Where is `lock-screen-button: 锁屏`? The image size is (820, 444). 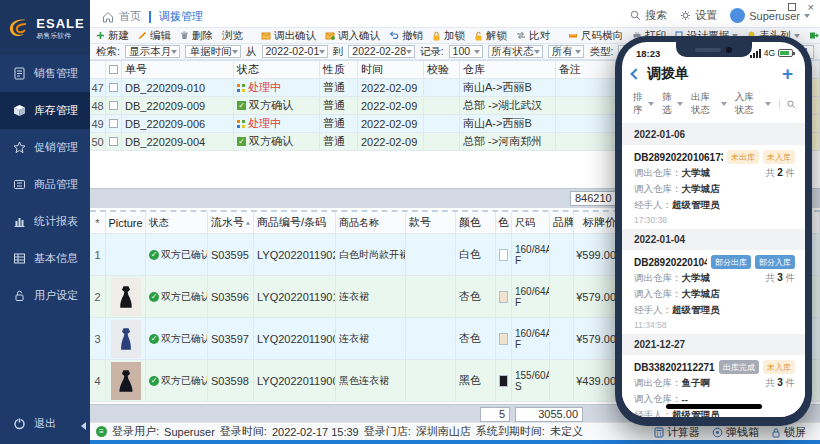 lock-screen-button: 锁屏 is located at coordinates (788, 432).